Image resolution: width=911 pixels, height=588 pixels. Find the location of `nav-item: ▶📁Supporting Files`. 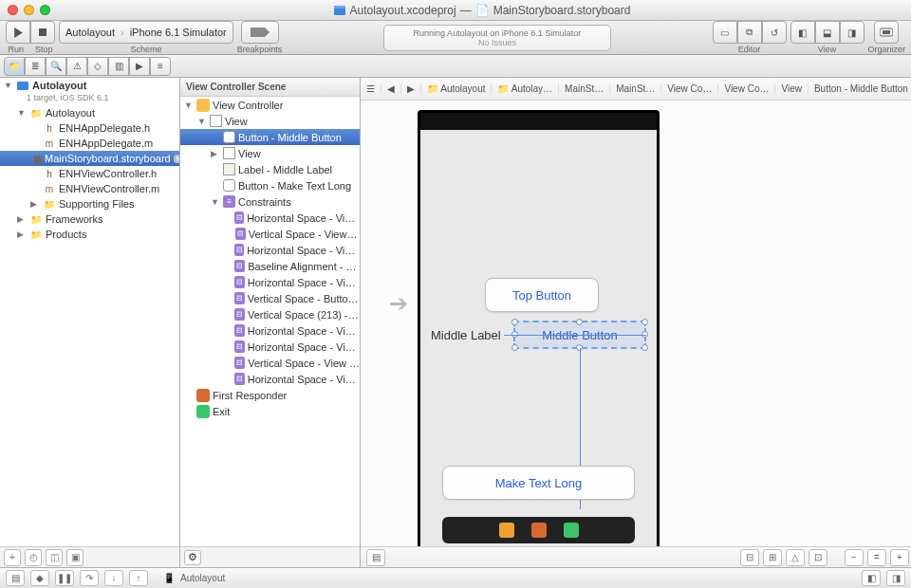

nav-item: ▶📁Supporting Files is located at coordinates (89, 204).